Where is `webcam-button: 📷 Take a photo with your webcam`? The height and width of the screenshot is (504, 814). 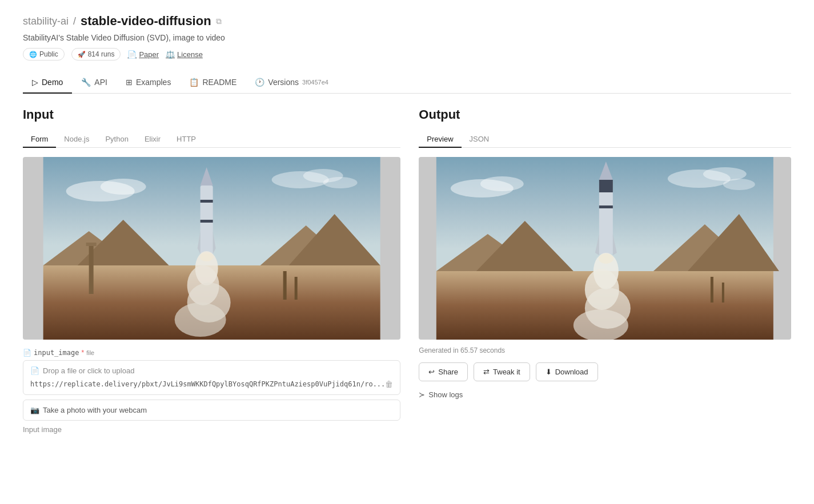
webcam-button: 📷 Take a photo with your webcam is located at coordinates (211, 410).